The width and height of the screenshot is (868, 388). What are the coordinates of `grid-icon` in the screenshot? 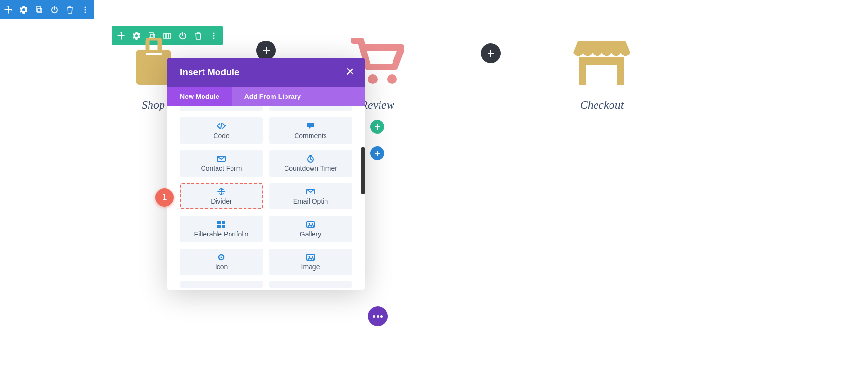 It's located at (221, 224).